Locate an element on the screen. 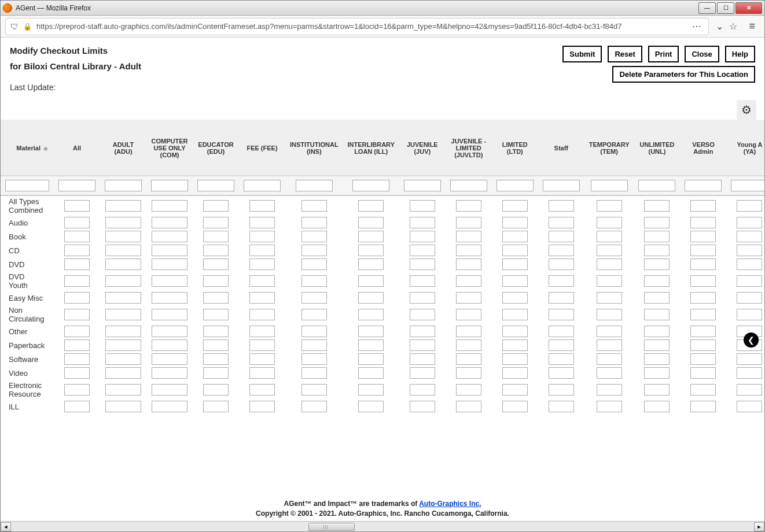 This screenshot has height=532, width=765. scrollbar-right-arrow: ► is located at coordinates (759, 527).